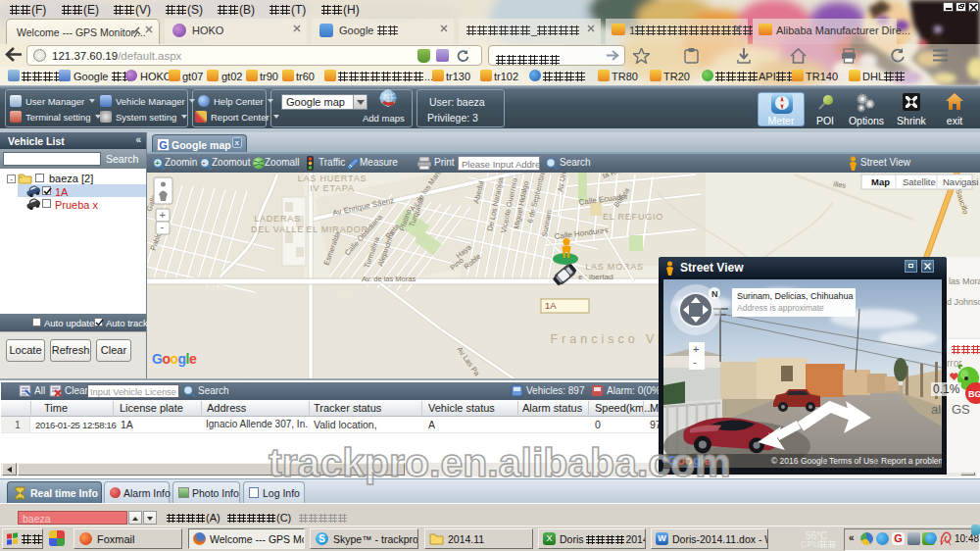 The width and height of the screenshot is (980, 551). What do you see at coordinates (960, 182) in the screenshot?
I see `svg-text: Navigasi` at bounding box center [960, 182].